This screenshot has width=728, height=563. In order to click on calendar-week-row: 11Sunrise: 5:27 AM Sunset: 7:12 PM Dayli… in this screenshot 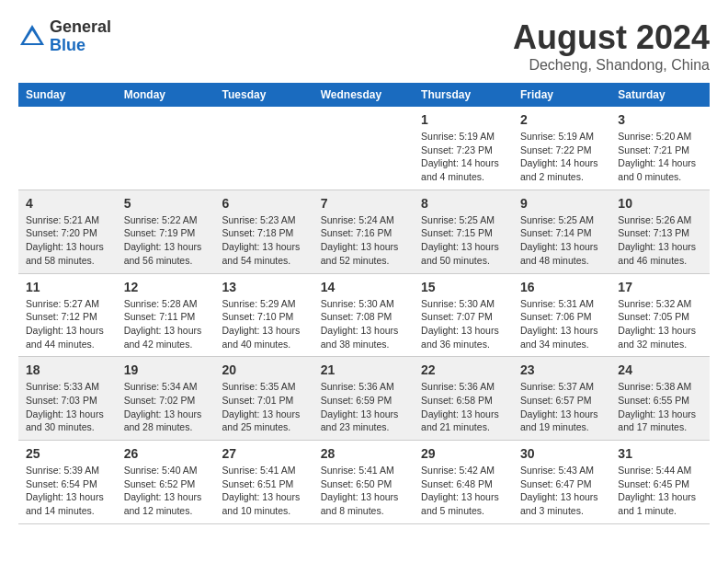, I will do `click(364, 315)`.